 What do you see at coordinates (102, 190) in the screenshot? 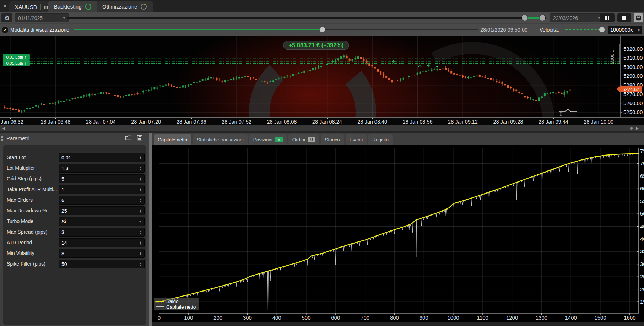
I see `param-input-3: 1▲▼` at bounding box center [102, 190].